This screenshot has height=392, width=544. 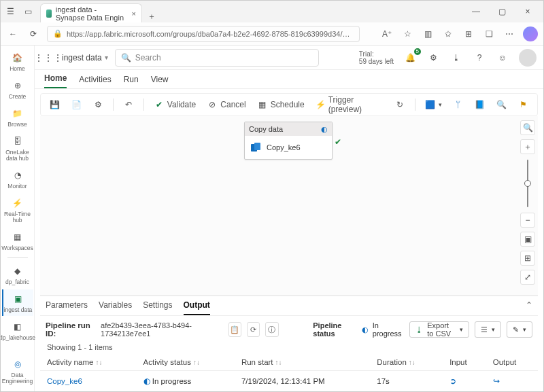 What do you see at coordinates (528, 12) in the screenshot?
I see `window-close-button: ×` at bounding box center [528, 12].